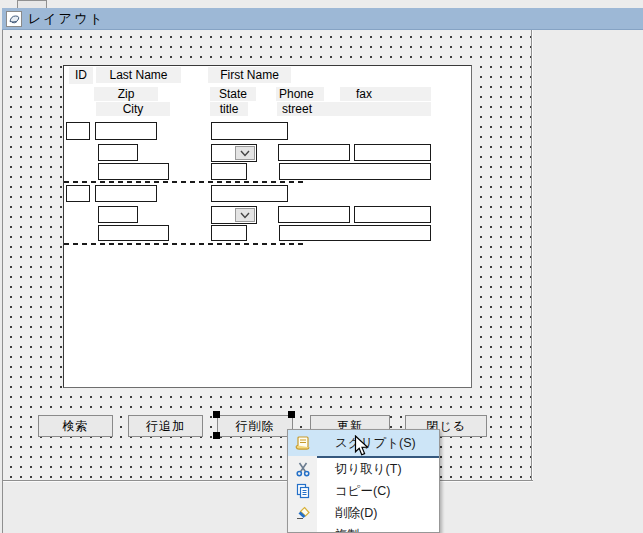 This screenshot has height=533, width=643. Describe the element at coordinates (76, 426) in the screenshot. I see `search-button: 検索` at that location.